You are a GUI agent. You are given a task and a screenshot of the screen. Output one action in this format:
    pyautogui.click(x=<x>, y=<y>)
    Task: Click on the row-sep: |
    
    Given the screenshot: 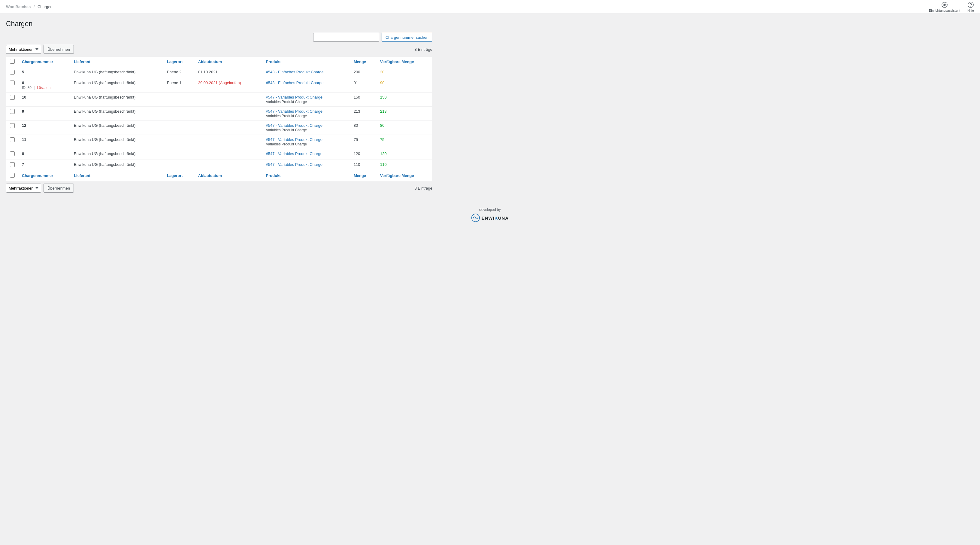 What is the action you would take?
    pyautogui.click(x=34, y=88)
    